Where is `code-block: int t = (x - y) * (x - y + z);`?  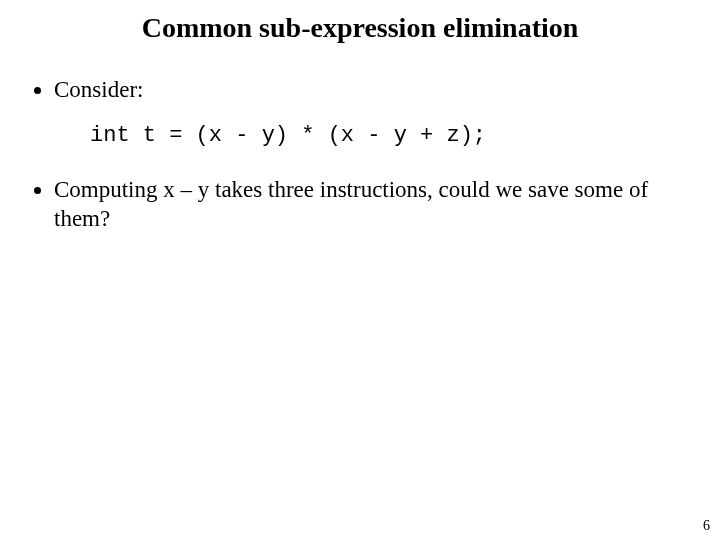
code-block: int t = (x - y) * (x - y + z); is located at coordinates (390, 136).